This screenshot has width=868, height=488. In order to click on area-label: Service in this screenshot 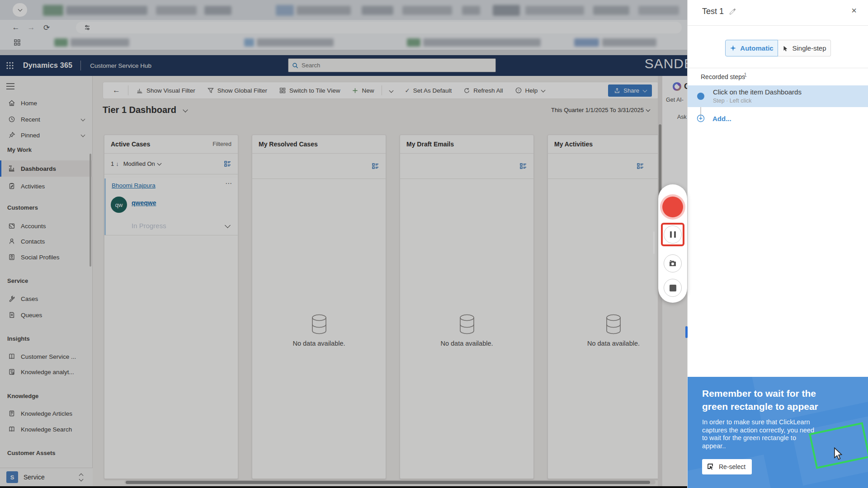, I will do `click(34, 477)`.